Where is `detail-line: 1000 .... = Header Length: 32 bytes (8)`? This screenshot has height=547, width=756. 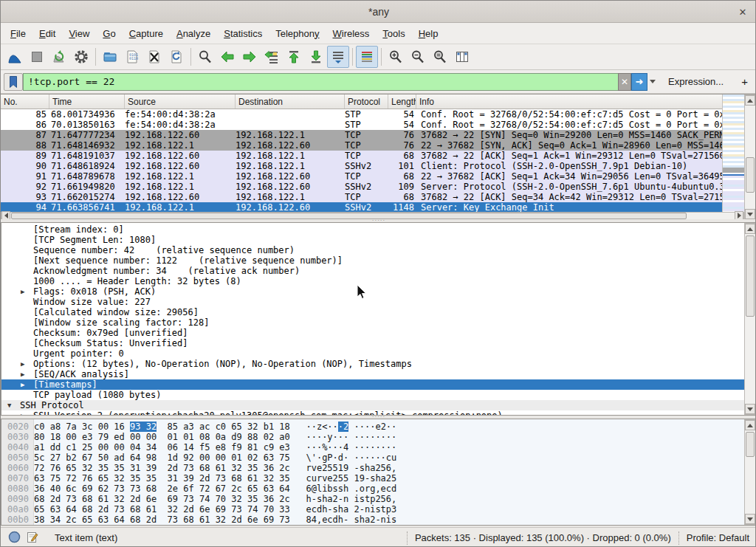 detail-line: 1000 .... = Header Length: 32 bytes (8) is located at coordinates (374, 281).